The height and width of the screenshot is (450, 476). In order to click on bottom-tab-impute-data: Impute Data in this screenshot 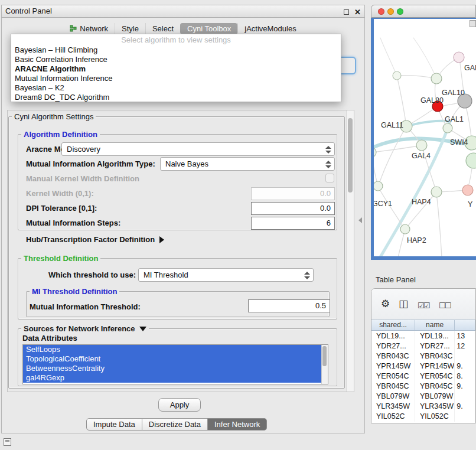, I will do `click(115, 424)`.